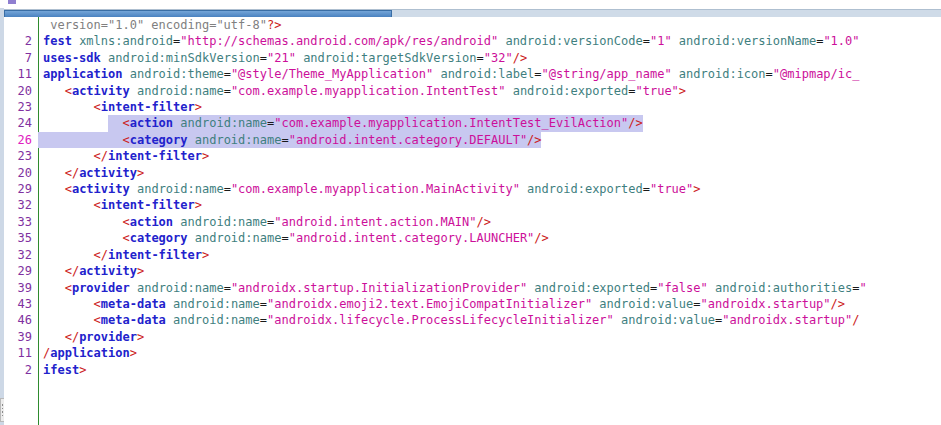  What do you see at coordinates (472, 140) in the screenshot?
I see `code-line: 26 <category android:name="android.inten…` at bounding box center [472, 140].